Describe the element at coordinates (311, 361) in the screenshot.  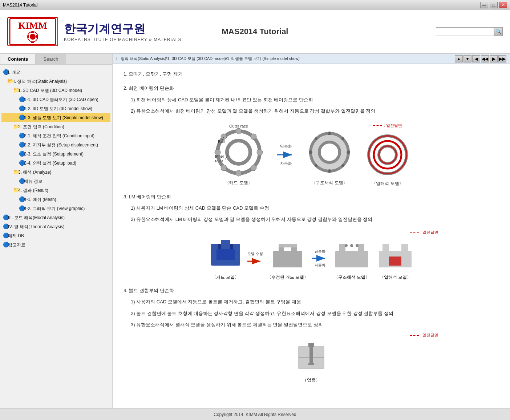
I see `bolt-cad: （없음）` at that location.